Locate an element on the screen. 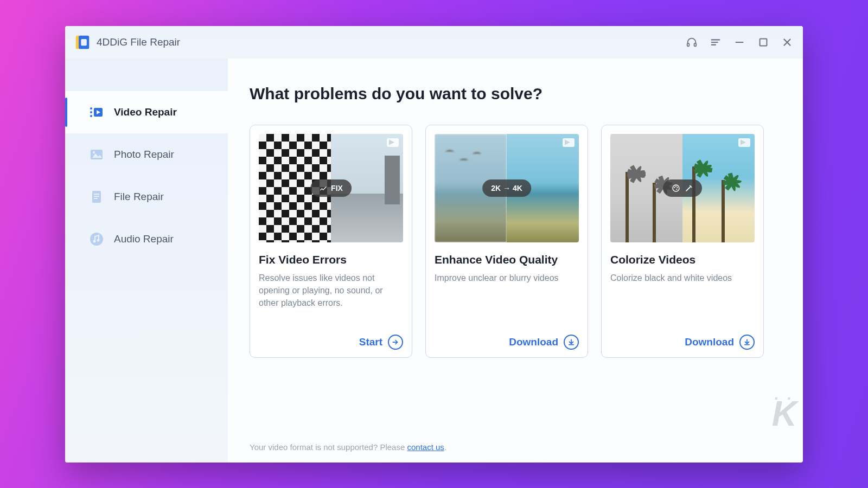  footer-note: Your video format is not supported? Plea… is located at coordinates (515, 441).